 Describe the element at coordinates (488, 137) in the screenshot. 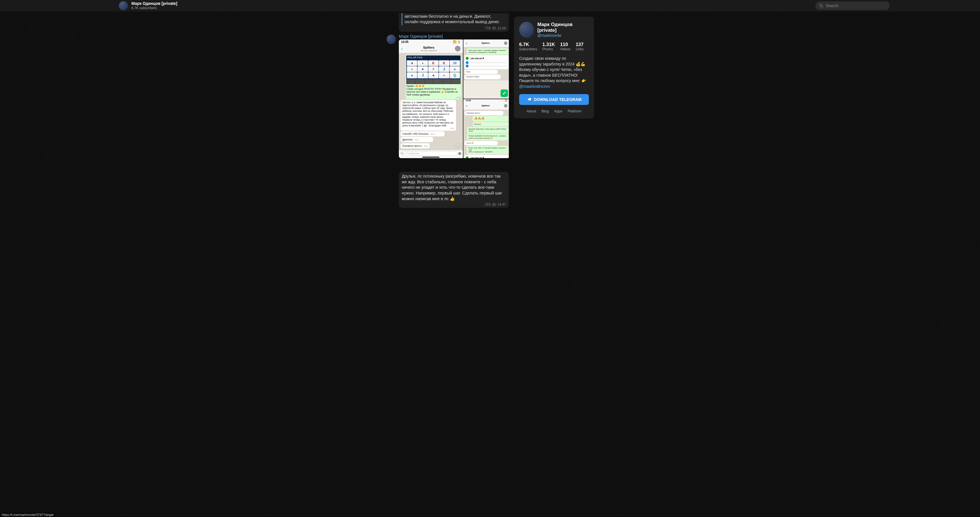

I see `wa-message-text: Теперь названий слов актуальна и и... мо…` at that location.